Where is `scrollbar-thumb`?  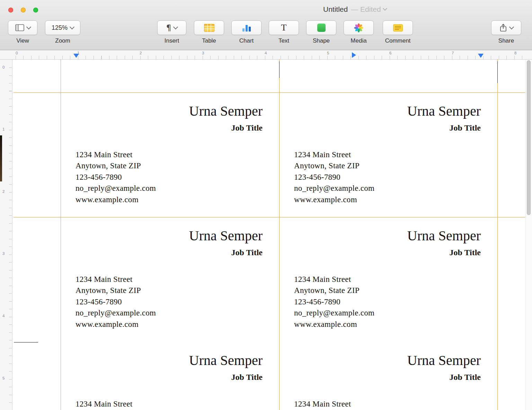 scrollbar-thumb is located at coordinates (529, 138).